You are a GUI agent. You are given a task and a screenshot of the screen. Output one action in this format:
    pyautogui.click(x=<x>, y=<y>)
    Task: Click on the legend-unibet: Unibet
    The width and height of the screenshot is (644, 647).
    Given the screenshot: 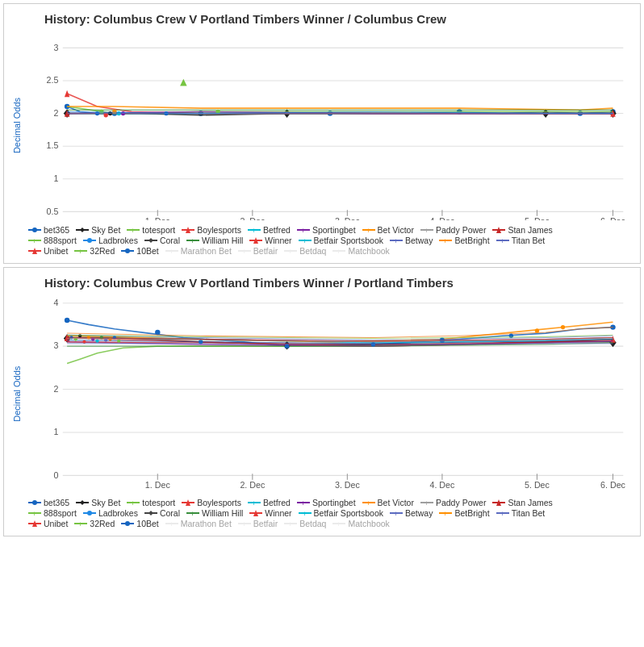 What is the action you would take?
    pyautogui.click(x=48, y=251)
    